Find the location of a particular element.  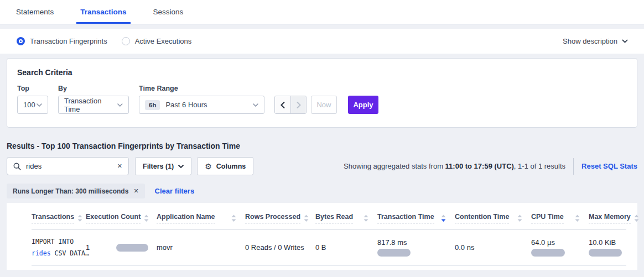

filters-button-label: Filters (1) is located at coordinates (158, 166).